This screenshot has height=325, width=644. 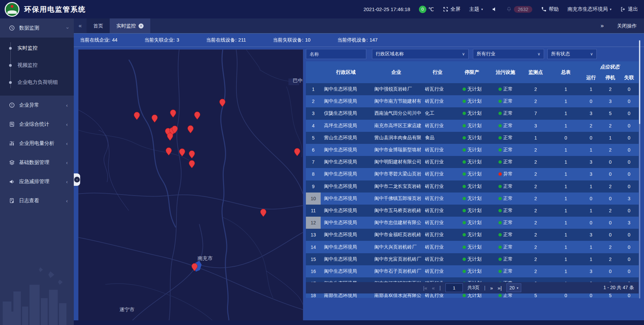 I want to click on notifications: 2632, so click(x=519, y=9).